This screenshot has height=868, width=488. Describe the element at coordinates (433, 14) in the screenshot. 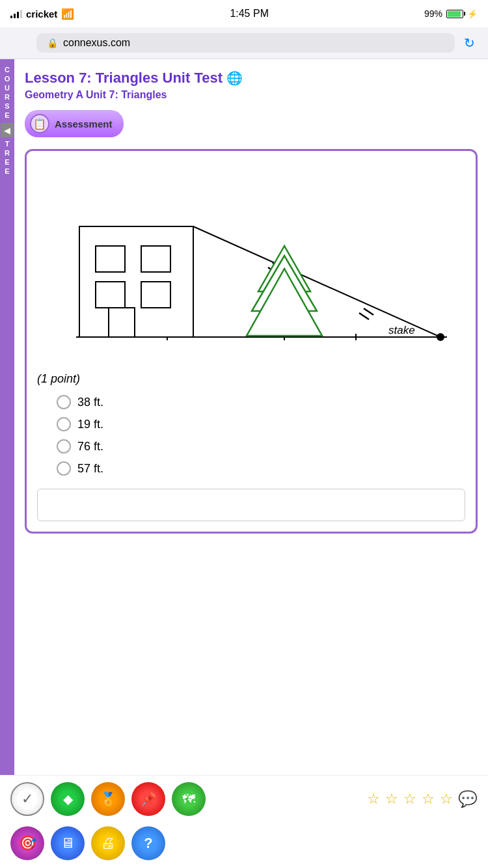

I see `battery-percent: 99%` at that location.